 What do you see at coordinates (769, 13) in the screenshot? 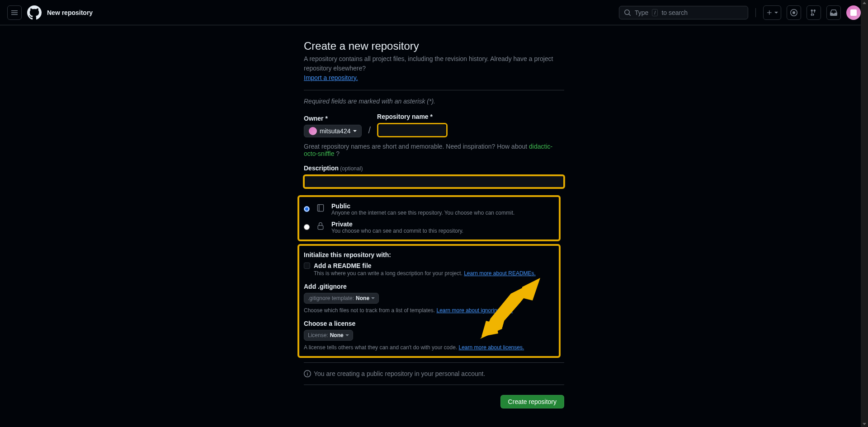
I see `plus-icon` at bounding box center [769, 13].